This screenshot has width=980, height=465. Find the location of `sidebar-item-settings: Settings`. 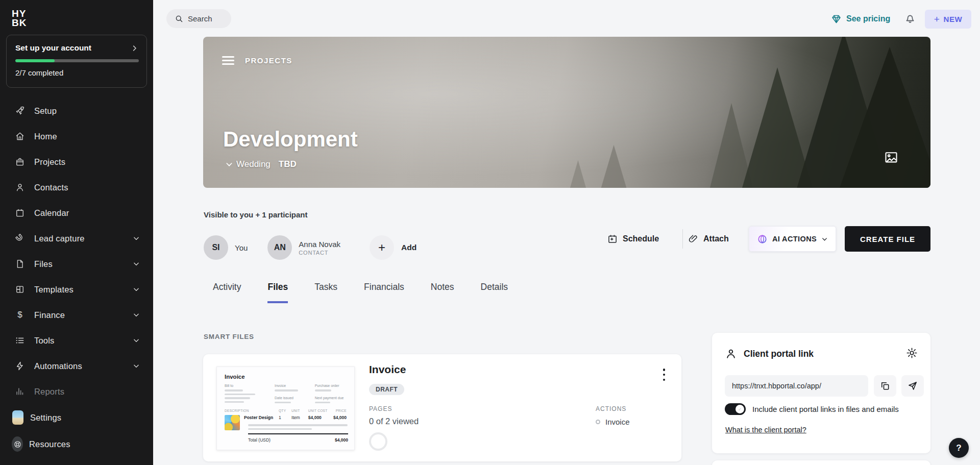

sidebar-item-settings: Settings is located at coordinates (77, 418).